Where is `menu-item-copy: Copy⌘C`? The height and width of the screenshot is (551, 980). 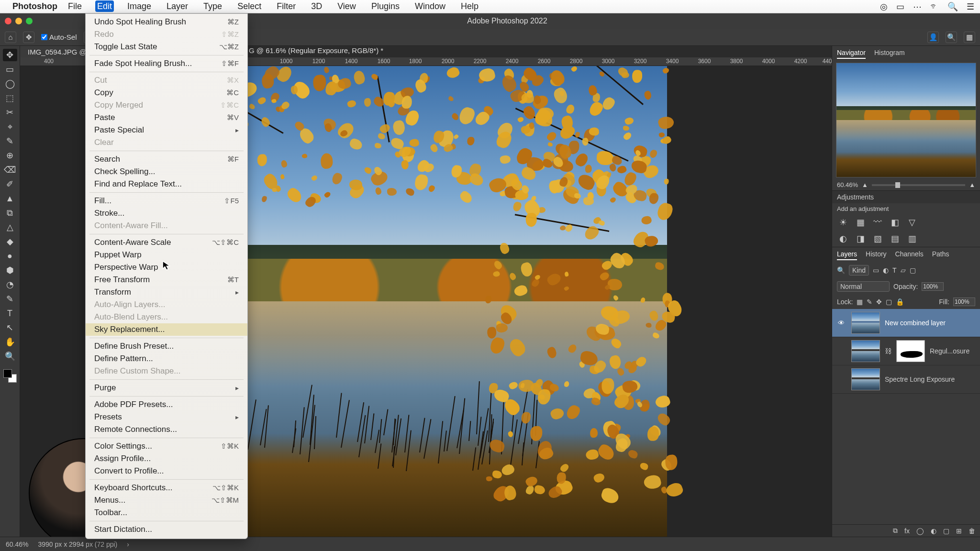
menu-item-copy: Copy⌘C is located at coordinates (167, 93).